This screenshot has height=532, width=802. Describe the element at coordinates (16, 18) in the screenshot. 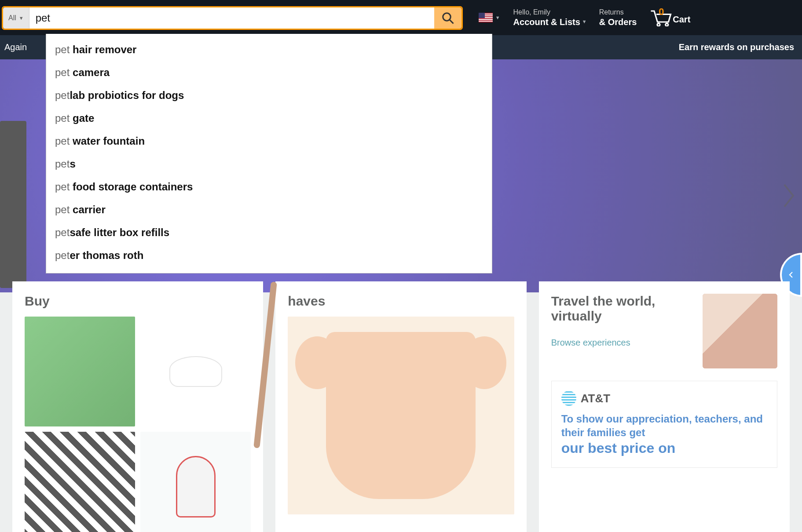

I see `search-category-dropdown: All ▼` at that location.